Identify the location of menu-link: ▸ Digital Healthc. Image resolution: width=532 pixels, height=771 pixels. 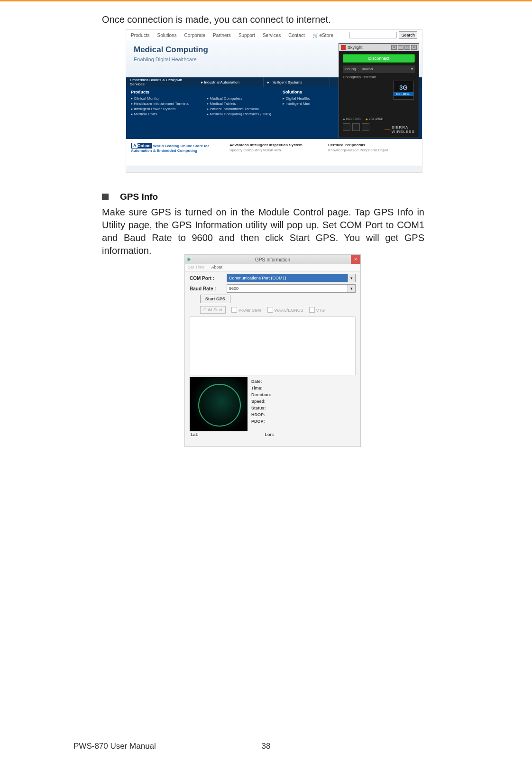
(306, 99).